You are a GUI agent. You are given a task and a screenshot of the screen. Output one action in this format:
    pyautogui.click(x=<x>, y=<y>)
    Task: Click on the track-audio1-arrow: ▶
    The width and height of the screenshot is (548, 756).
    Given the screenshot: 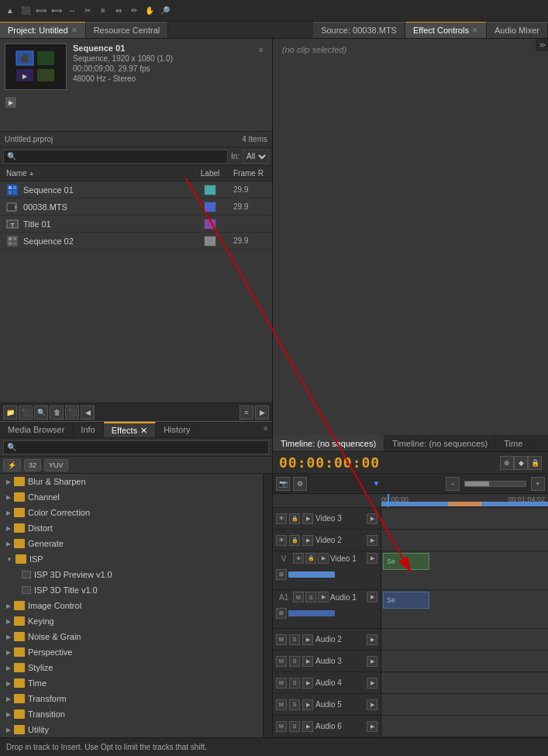 What is the action you would take?
    pyautogui.click(x=323, y=597)
    